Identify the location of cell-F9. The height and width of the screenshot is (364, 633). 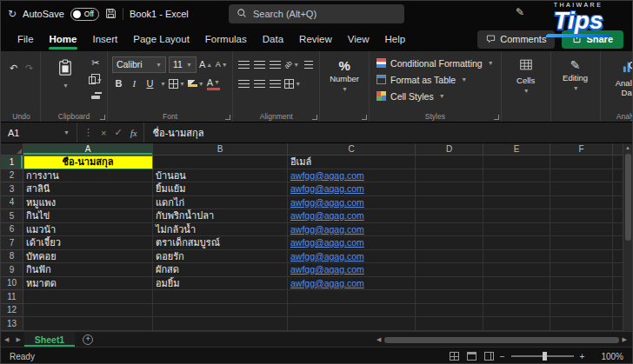
(582, 270).